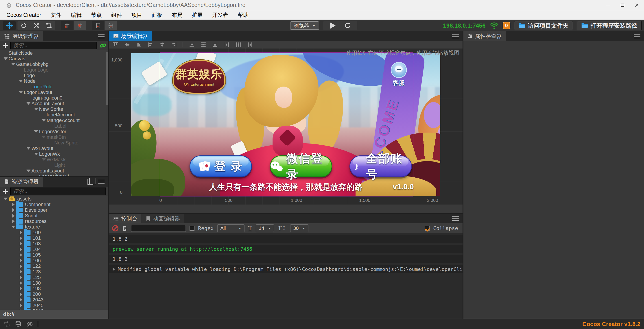 This screenshot has width=644, height=329. Describe the element at coordinates (5, 191) in the screenshot. I see `add-asset-button` at that location.